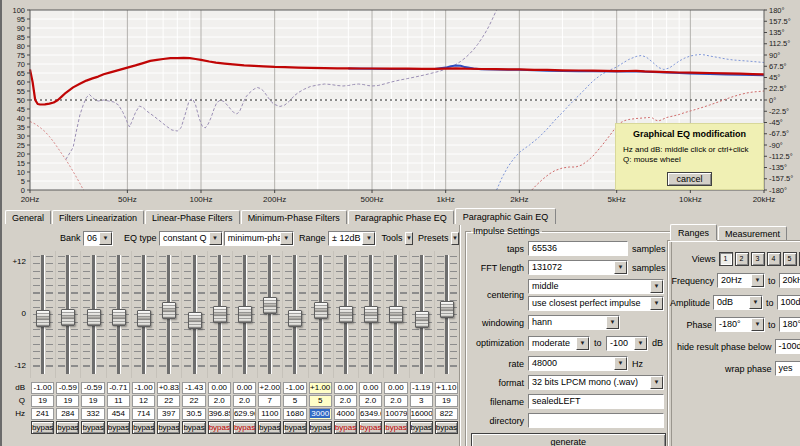  Describe the element at coordinates (596, 304) in the screenshot. I see `centering-mode-select: use closest perfect impulse▼` at that location.